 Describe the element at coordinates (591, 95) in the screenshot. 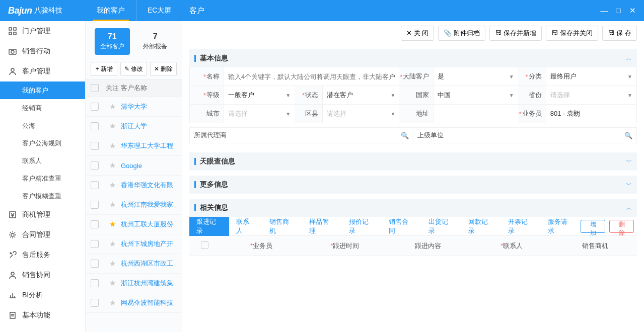

I see `province-select: 请选择▼` at that location.